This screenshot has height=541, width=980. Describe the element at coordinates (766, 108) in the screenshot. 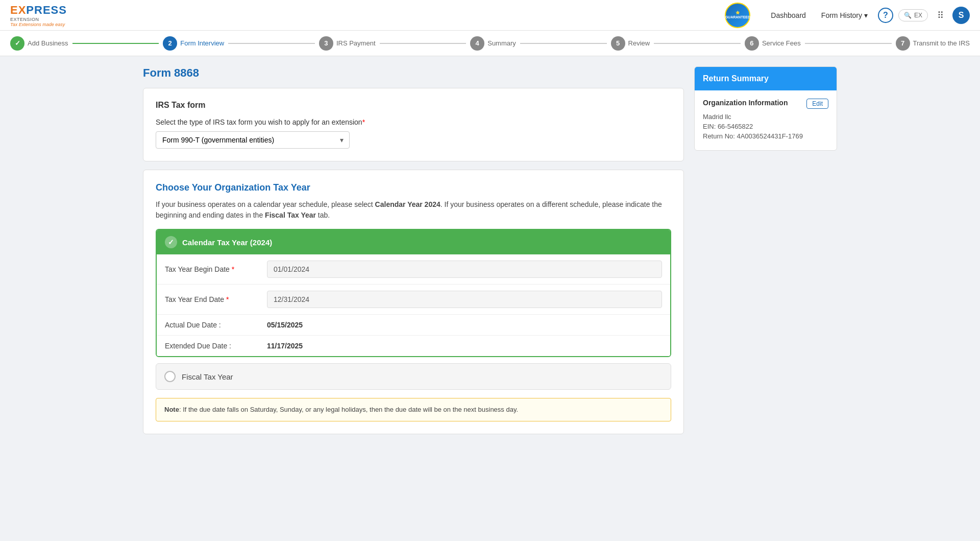

I see `return-summary-card: Return Summary Organization Information …` at that location.